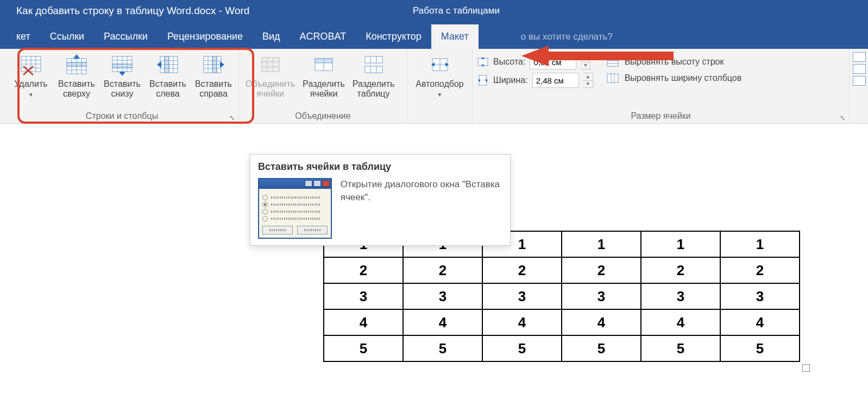 Image resolution: width=868 pixels, height=394 pixels. What do you see at coordinates (374, 77) in the screenshot?
I see `split-table-button: Разделить таблицу` at bounding box center [374, 77].